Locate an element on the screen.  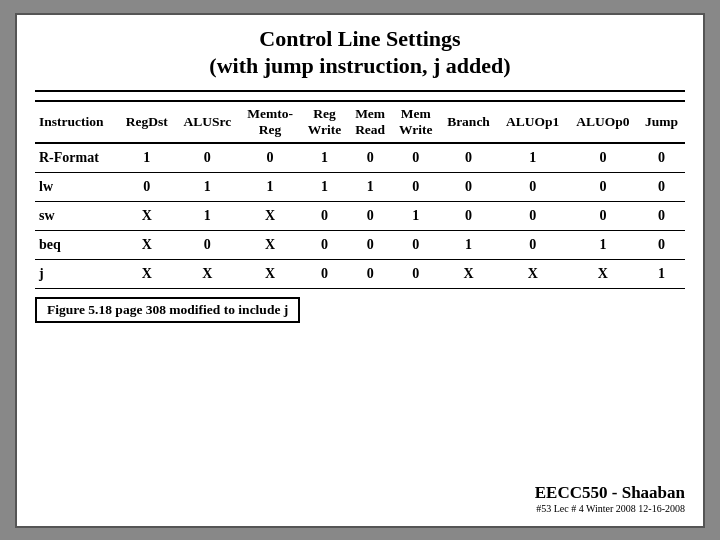
cell-r3-c2: 0 is located at coordinates (207, 244).